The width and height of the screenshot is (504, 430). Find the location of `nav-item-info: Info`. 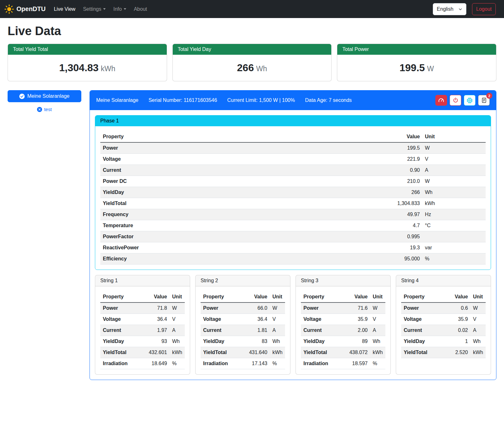

nav-item-info: Info is located at coordinates (120, 9).